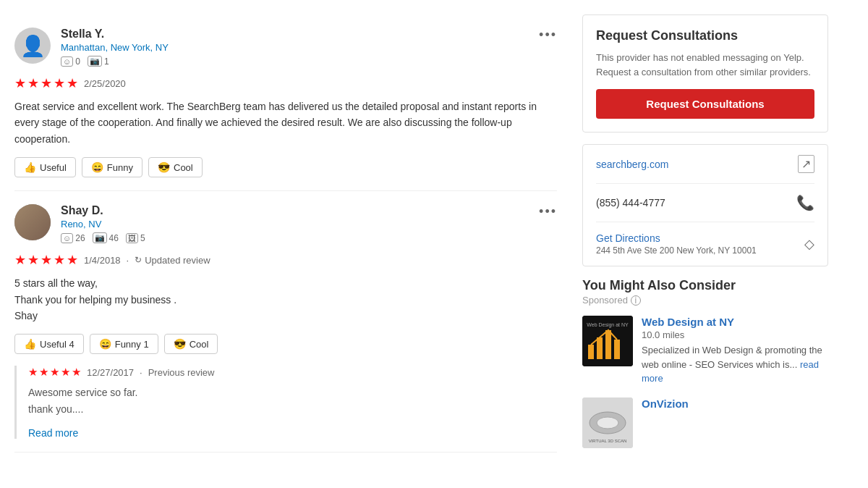 This screenshot has width=868, height=488. Describe the element at coordinates (631, 203) in the screenshot. I see `phone-number: (855) 444-4777` at that location.